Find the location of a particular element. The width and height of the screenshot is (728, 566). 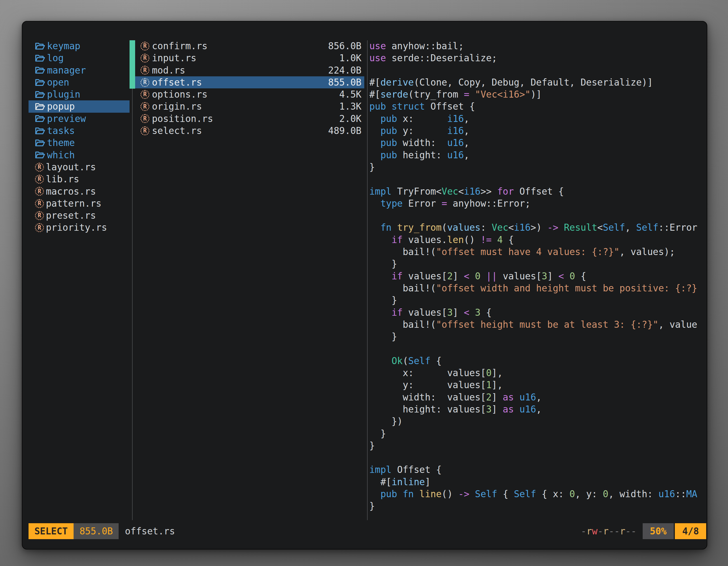

code-line: #[derive(Clone, Copy, Debug, Default, De… is located at coordinates (538, 82).